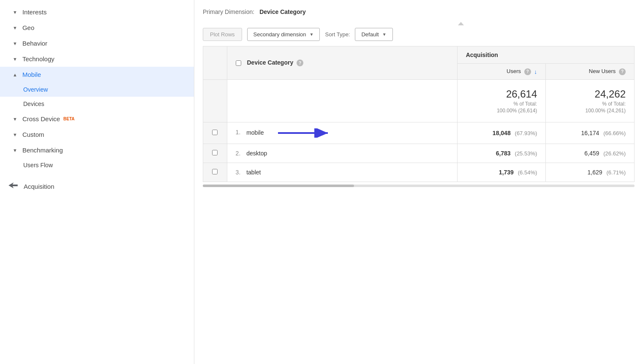 The image size is (643, 364). I want to click on row-2-users-pct: (6.54%), so click(528, 172).